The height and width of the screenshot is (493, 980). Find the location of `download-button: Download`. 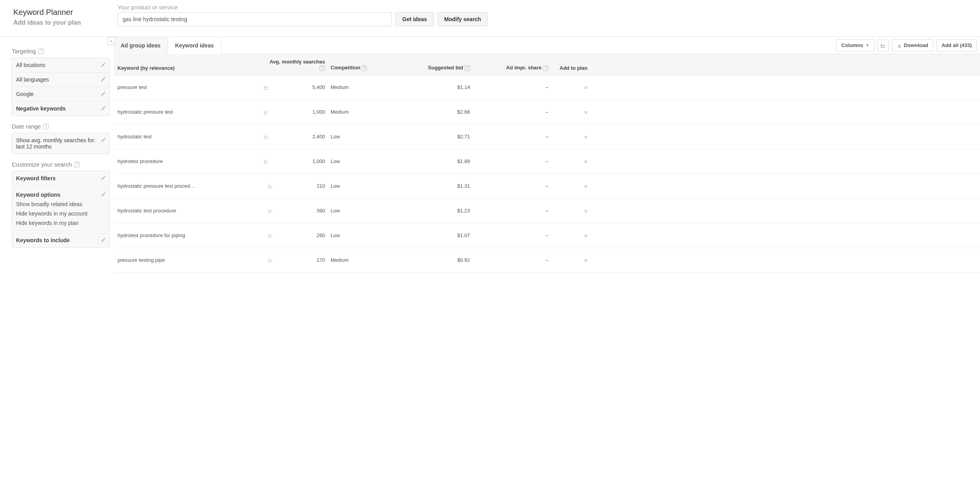

download-button: Download is located at coordinates (913, 45).